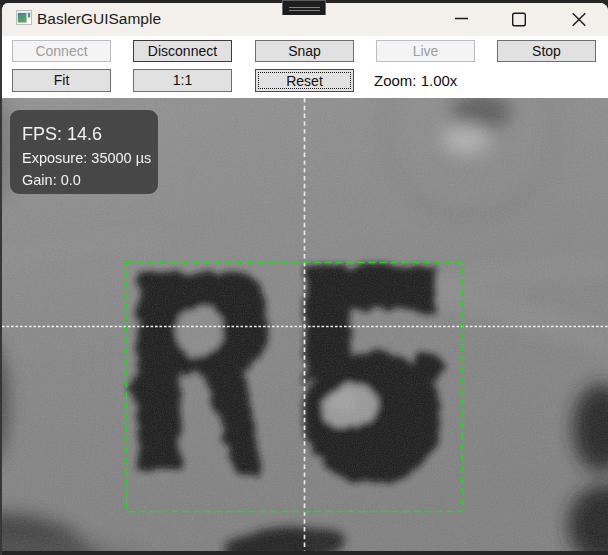 This screenshot has height=555, width=608. I want to click on svg-text: FPS: 14.6, so click(62, 134).